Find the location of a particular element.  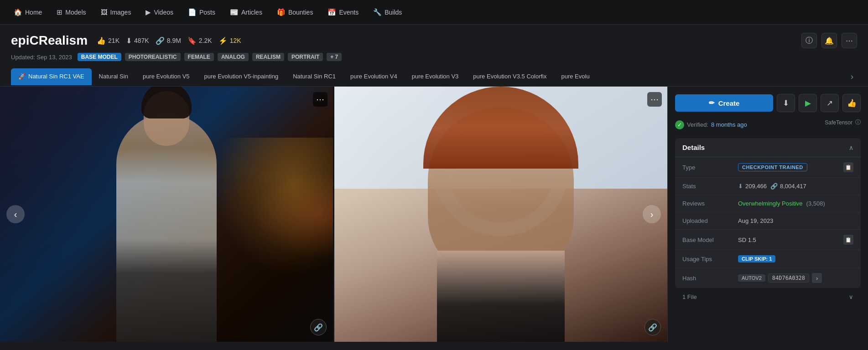

images-icon: 🖼 is located at coordinates (104, 12).